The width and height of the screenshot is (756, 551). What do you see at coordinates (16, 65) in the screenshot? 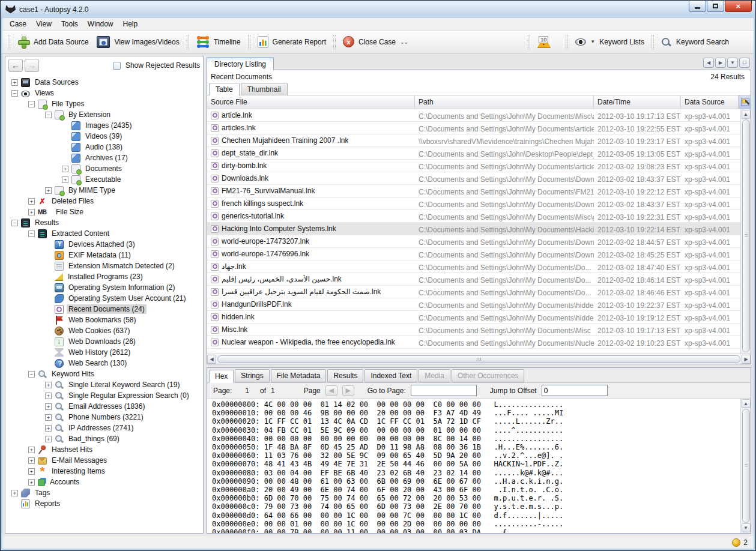
I see `back-button: ←` at bounding box center [16, 65].